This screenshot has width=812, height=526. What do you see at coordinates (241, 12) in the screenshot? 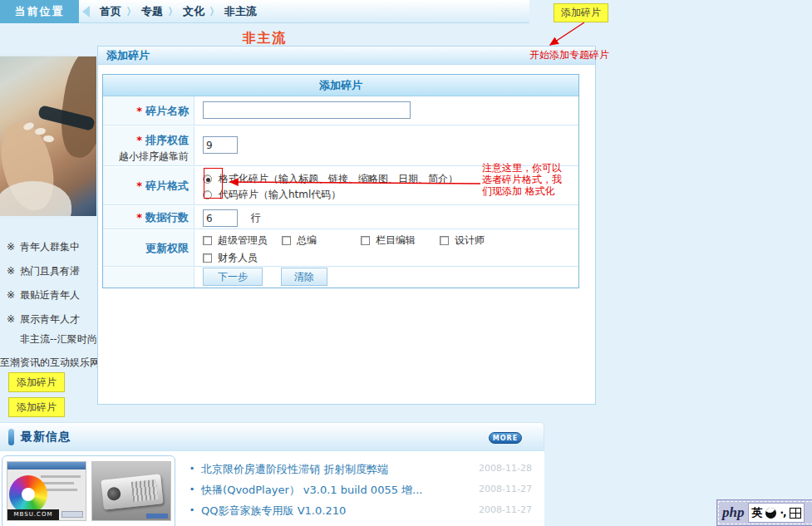
I see `breadcrumb-item-current: 非主流` at bounding box center [241, 12].